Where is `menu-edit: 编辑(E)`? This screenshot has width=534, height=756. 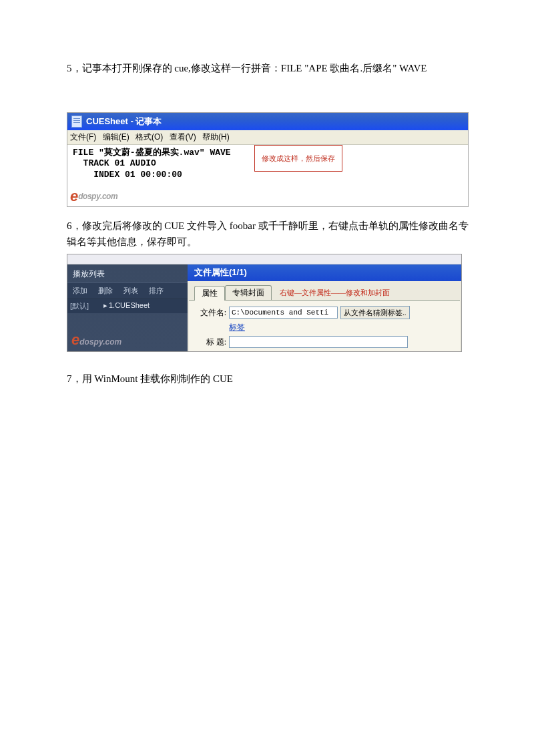
menu-edit: 编辑(E) is located at coordinates (116, 137).